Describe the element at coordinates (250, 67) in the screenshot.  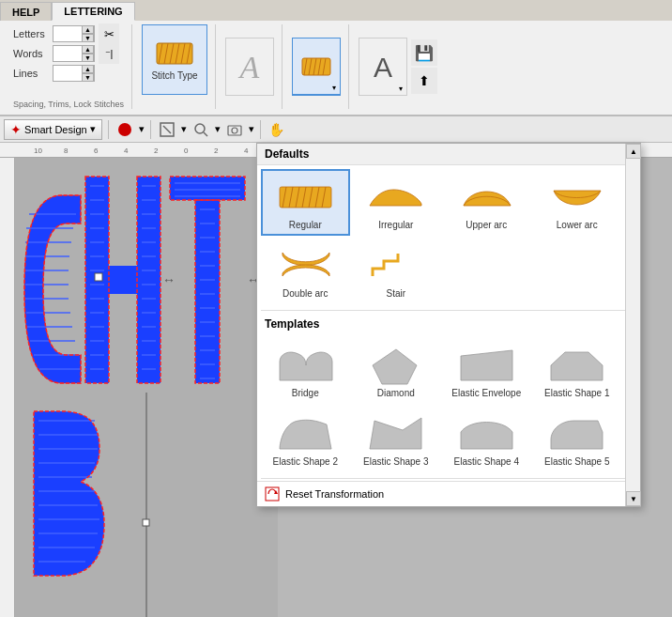
I see `italic-a-icon: A` at that location.